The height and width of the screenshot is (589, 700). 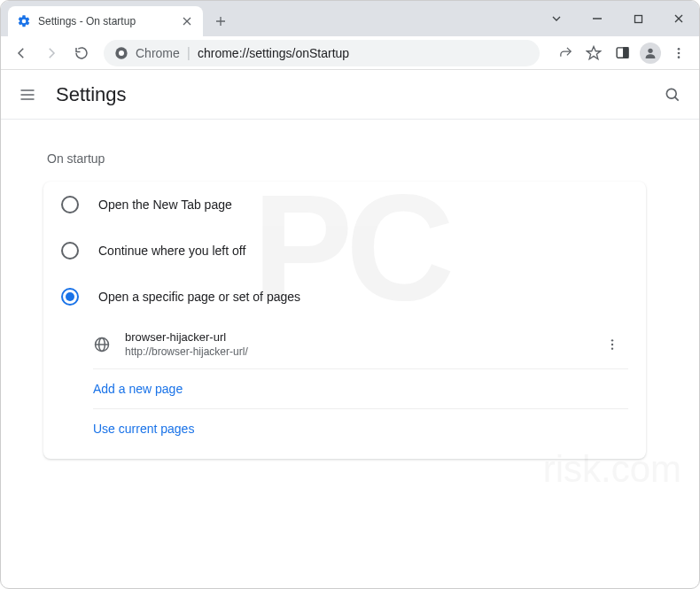 I want to click on page-entry-url: http://browser-hijacker-url/, so click(x=356, y=352).